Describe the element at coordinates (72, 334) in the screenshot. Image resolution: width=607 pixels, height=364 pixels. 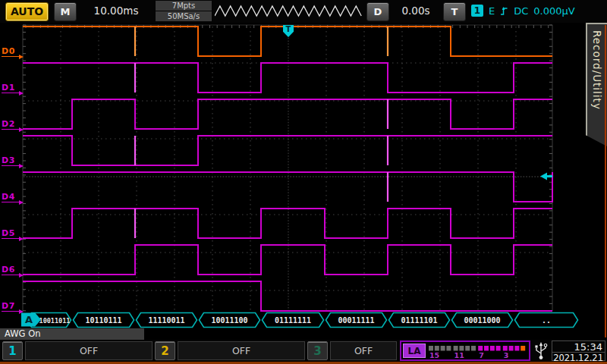
I see `awg-status-strip: AWG On` at that location.